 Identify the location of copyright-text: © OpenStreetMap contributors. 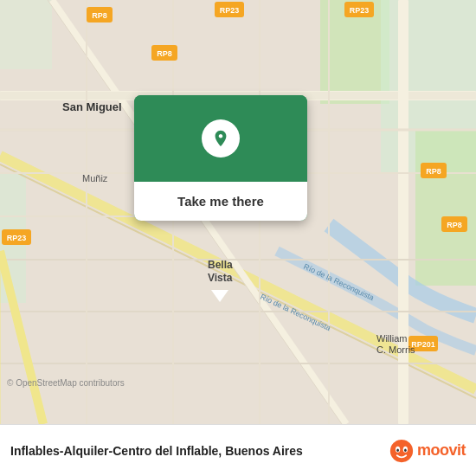
(66, 383).